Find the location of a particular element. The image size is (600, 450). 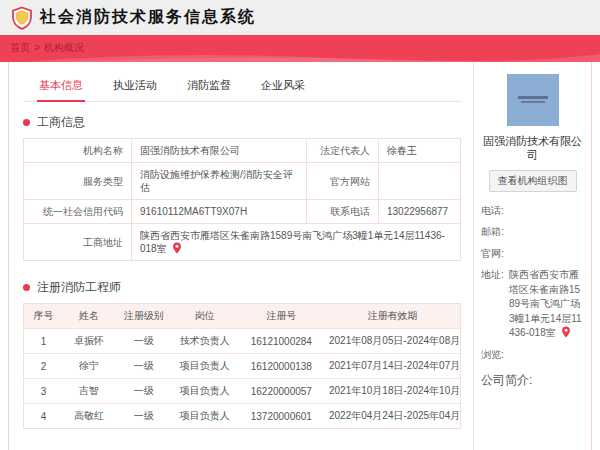

table-cell: 2 is located at coordinates (44, 366).